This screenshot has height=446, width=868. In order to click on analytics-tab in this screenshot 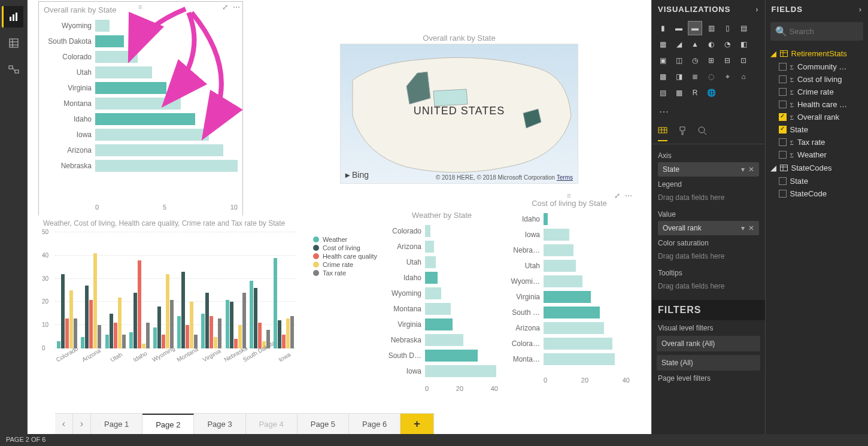, I will do `click(702, 134)`.